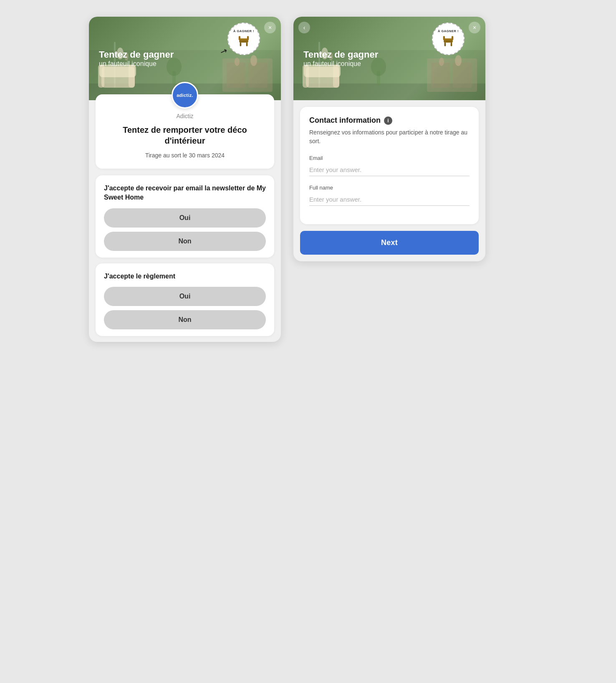  What do you see at coordinates (244, 31) in the screenshot?
I see `badge-text: À GAGNER !` at bounding box center [244, 31].